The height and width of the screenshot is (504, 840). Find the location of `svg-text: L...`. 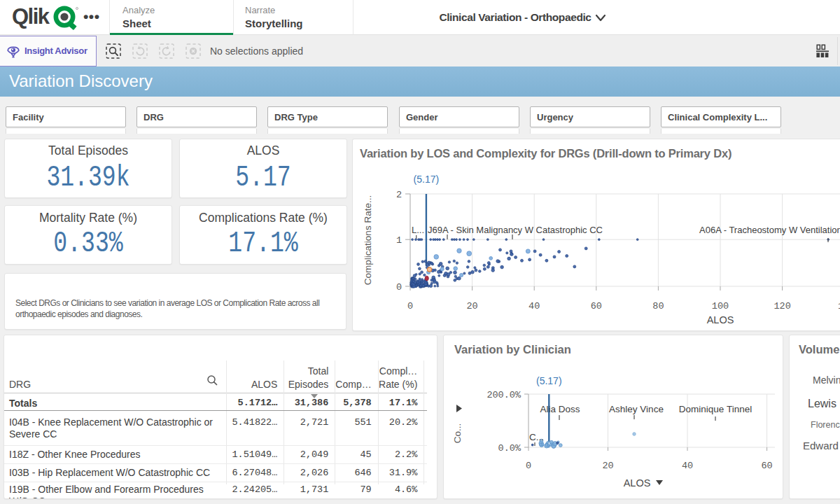

svg-text: L... is located at coordinates (418, 230).